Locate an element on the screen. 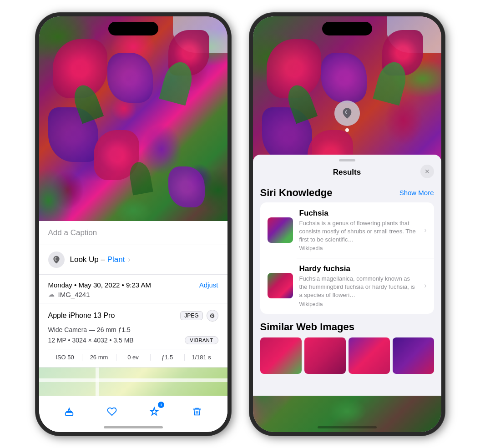  fuchsia-desc: Fuchsia is a genus of flowering plants t… is located at coordinates (359, 232).